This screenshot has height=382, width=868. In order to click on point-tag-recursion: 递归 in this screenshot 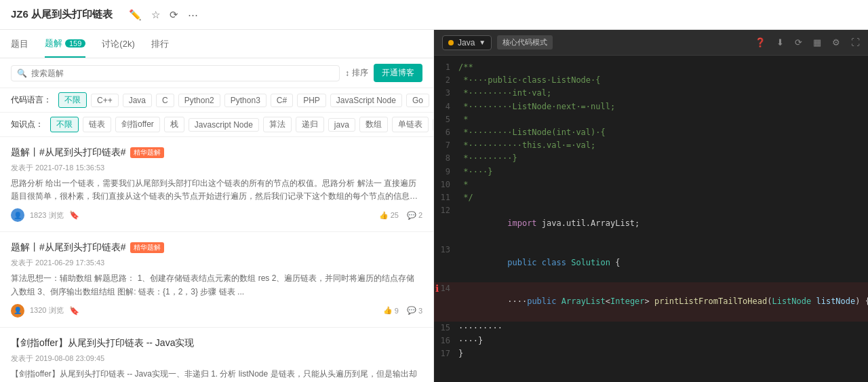, I will do `click(310, 125)`.